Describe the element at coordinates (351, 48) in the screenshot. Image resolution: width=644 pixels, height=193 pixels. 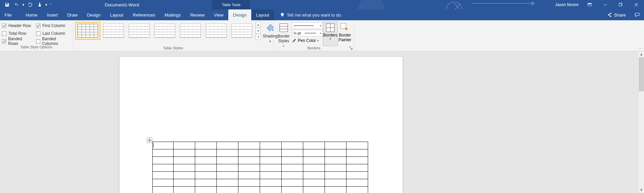
I see `dialog-launcher` at that location.